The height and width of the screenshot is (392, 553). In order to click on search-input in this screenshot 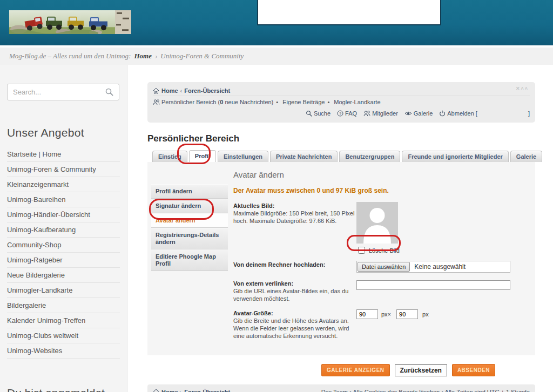, I will do `click(63, 92)`.